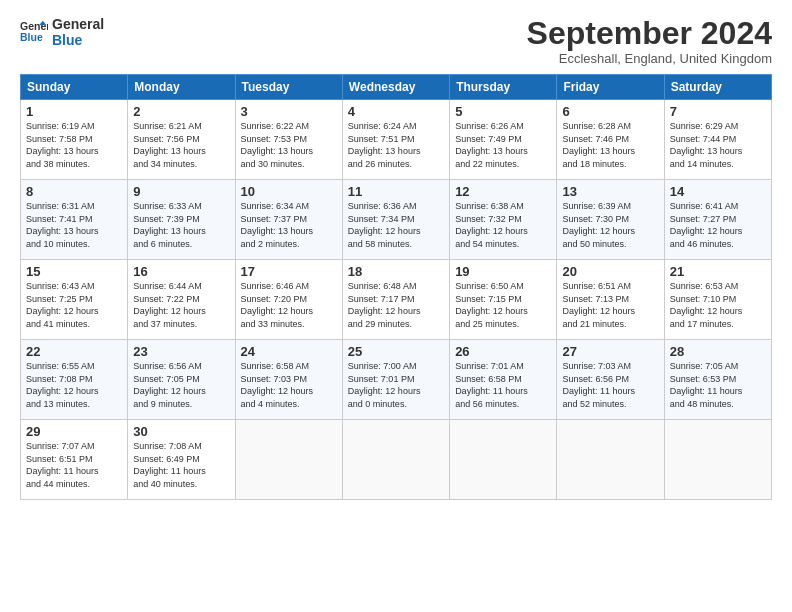 The image size is (792, 612). I want to click on col-wednesday: Wednesday, so click(396, 88).